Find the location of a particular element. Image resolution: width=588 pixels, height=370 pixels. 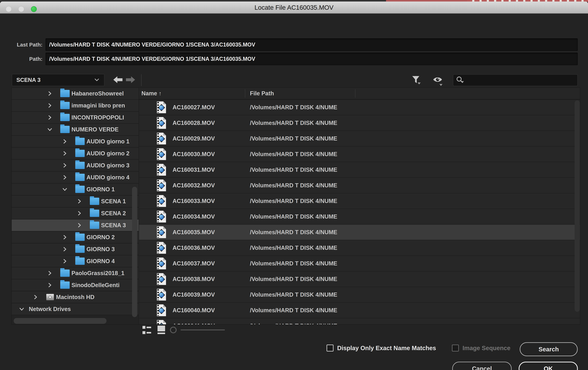

file-row: AC160029.MOV /Volumes/HARD T DISK 4/NUME is located at coordinates (359, 139).